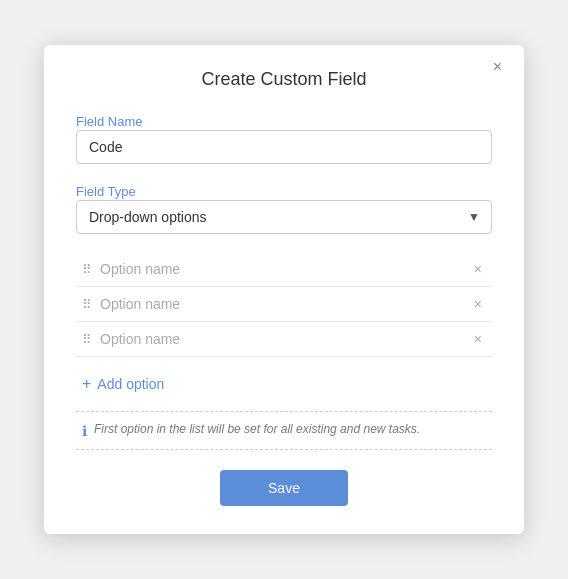  What do you see at coordinates (284, 147) in the screenshot?
I see `field-name-input` at bounding box center [284, 147].